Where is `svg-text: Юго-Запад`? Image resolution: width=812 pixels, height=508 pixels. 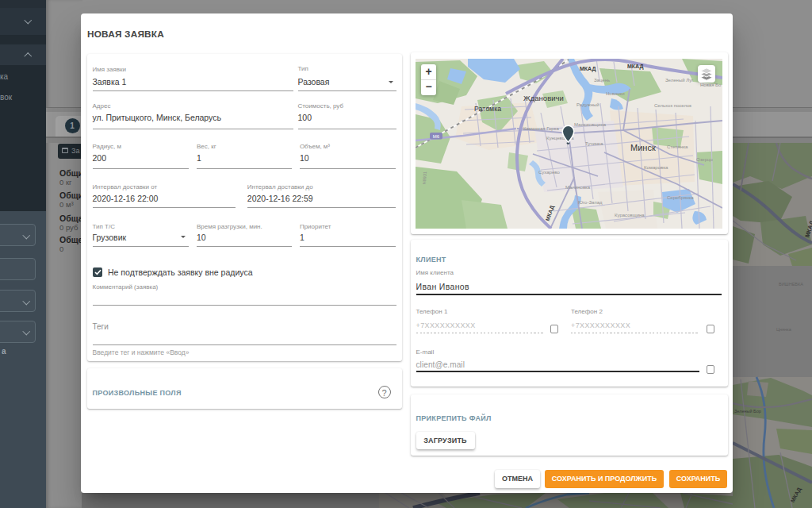
svg-text: Юго-Запад is located at coordinates (590, 202).